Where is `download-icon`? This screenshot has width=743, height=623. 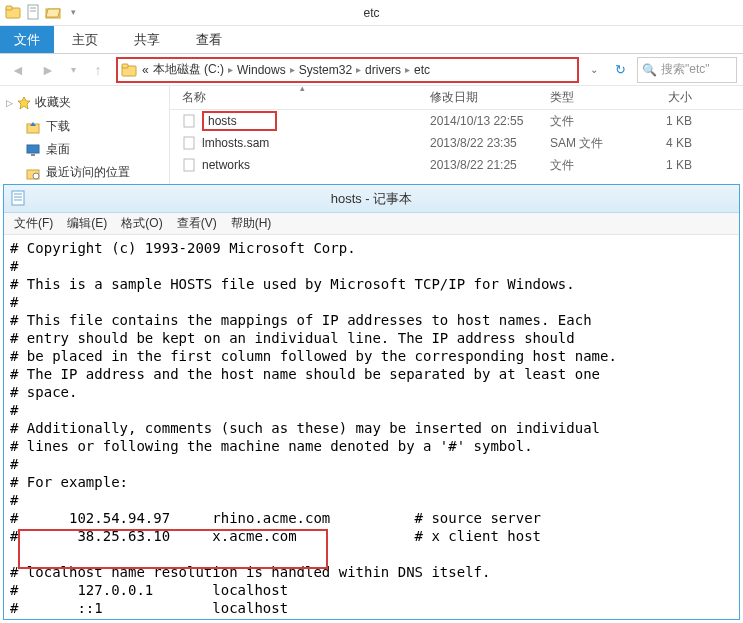 download-icon is located at coordinates (33, 127).